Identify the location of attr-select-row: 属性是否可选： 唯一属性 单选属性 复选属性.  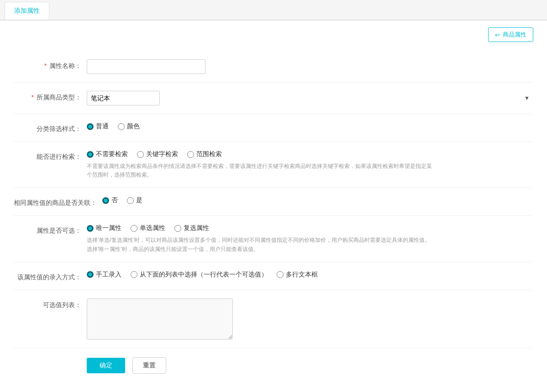
(274, 239).